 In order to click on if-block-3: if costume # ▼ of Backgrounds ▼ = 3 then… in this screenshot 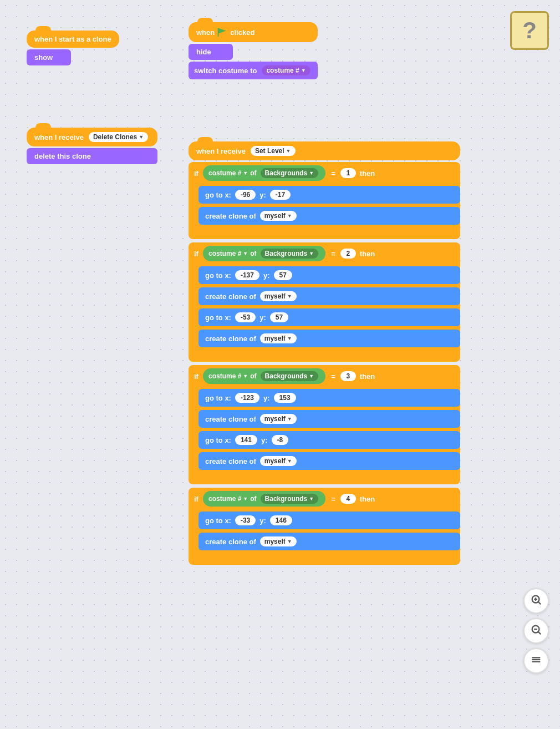, I will do `click(324, 425)`.